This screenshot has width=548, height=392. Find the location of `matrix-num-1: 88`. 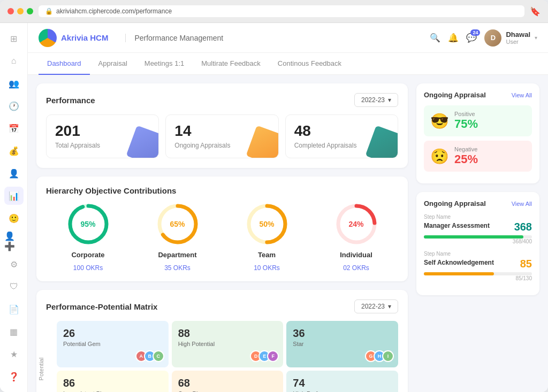

matrix-num-1: 88 is located at coordinates (228, 334).